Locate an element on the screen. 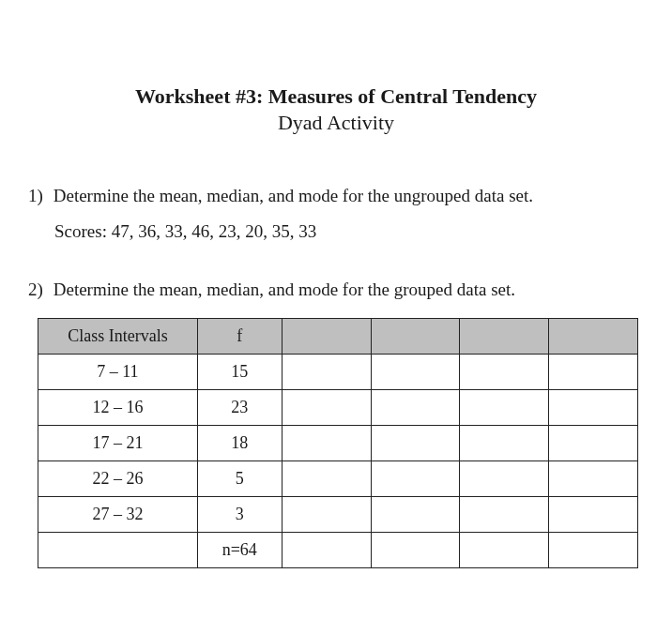 The height and width of the screenshot is (619, 672). header-f: f is located at coordinates (239, 336).